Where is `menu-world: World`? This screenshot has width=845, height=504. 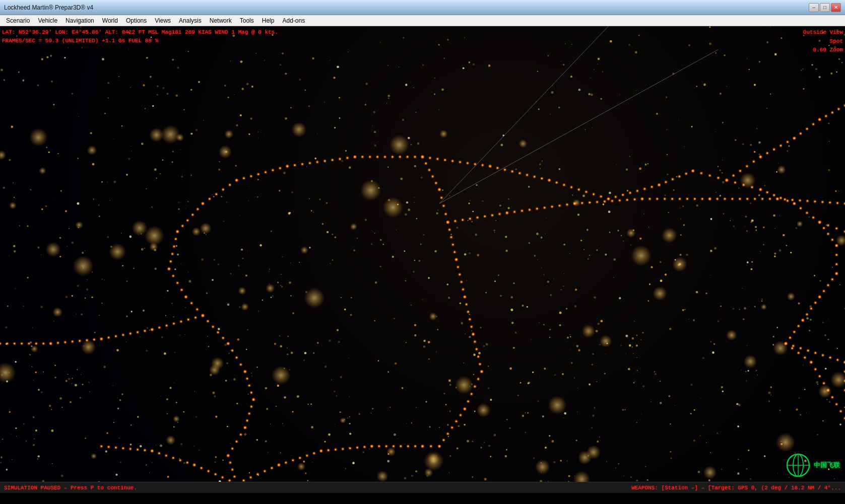
menu-world: World is located at coordinates (110, 20).